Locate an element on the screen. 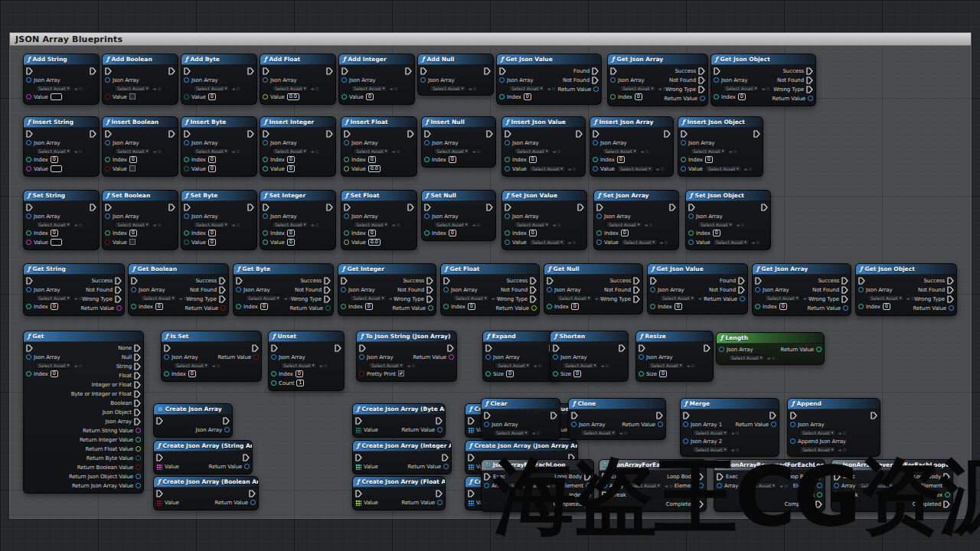 The image size is (980, 551). node-header: ƒInsert Float is located at coordinates (379, 122).